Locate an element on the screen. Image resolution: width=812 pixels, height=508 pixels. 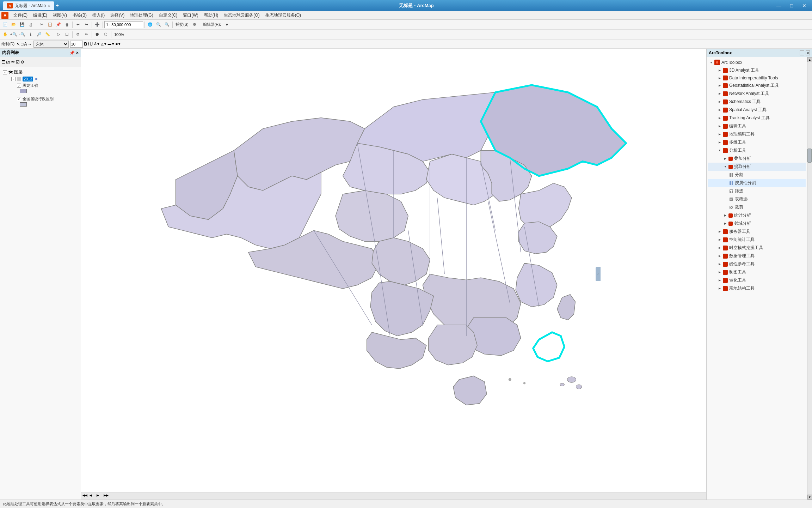
toolbox-server-tools: ▶ 服务器工具 is located at coordinates (757, 231).